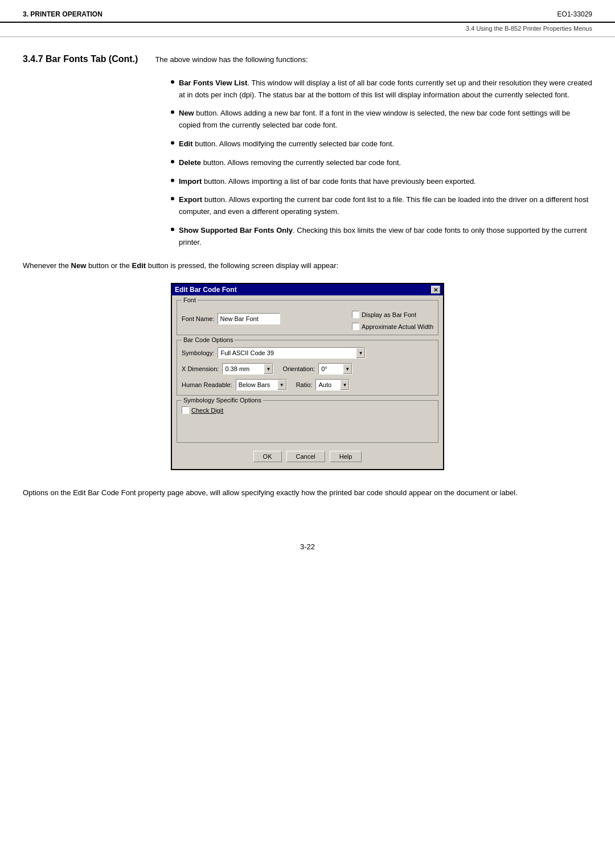 The image size is (615, 868). Describe the element at coordinates (308, 266) in the screenshot. I see `intro-paragraph: Whenever the New button or the Edit butt…` at that location.